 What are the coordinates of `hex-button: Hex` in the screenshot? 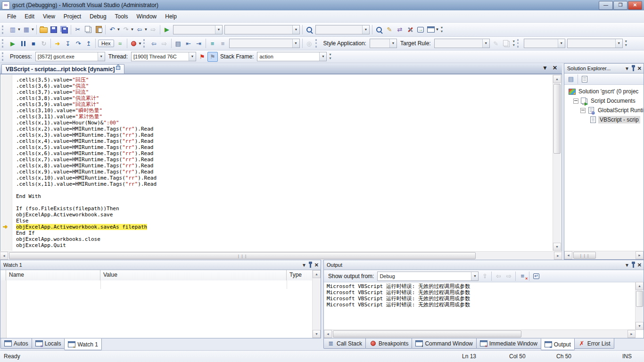 It's located at (106, 43).